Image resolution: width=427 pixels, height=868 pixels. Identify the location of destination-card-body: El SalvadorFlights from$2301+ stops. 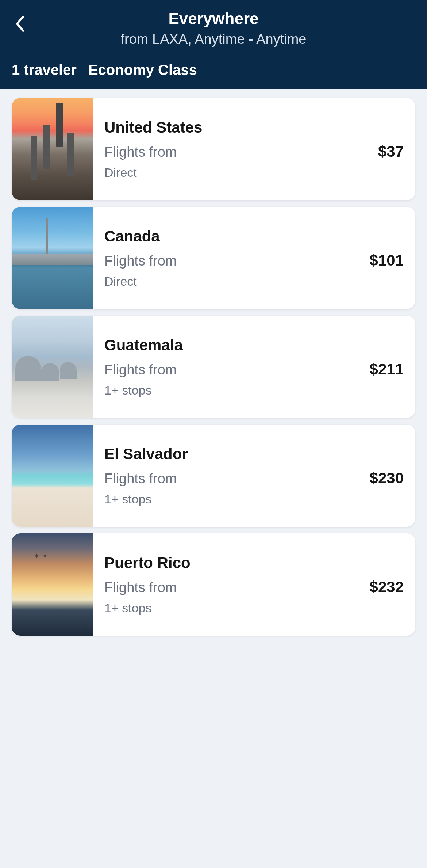
(254, 476).